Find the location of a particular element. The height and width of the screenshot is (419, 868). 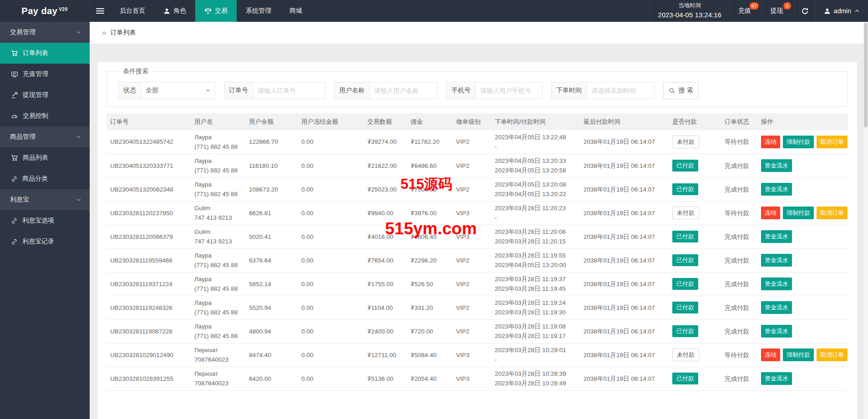

topnav-item: 商城 is located at coordinates (296, 11).